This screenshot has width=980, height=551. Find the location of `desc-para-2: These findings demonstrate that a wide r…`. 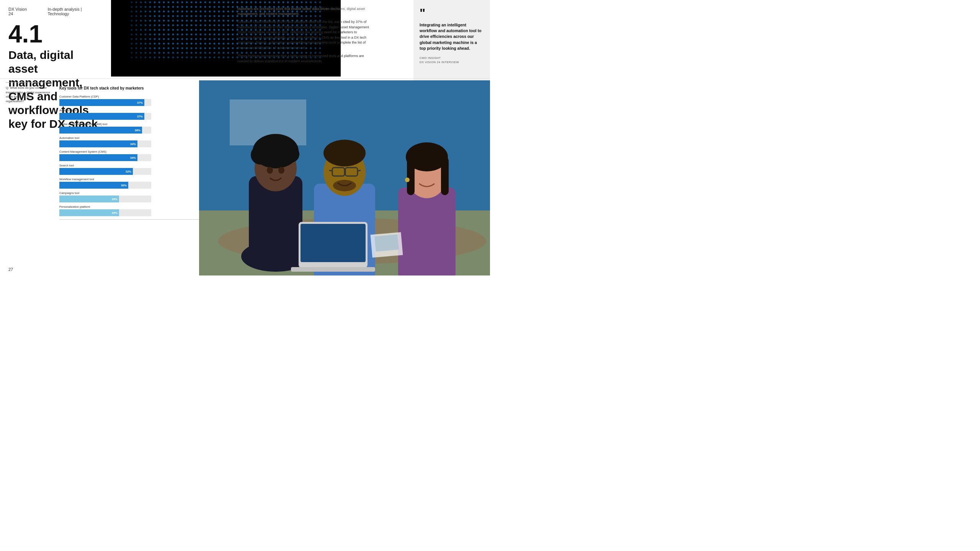

desc-para-2: These findings demonstrate that a wide r… is located at coordinates (304, 59).